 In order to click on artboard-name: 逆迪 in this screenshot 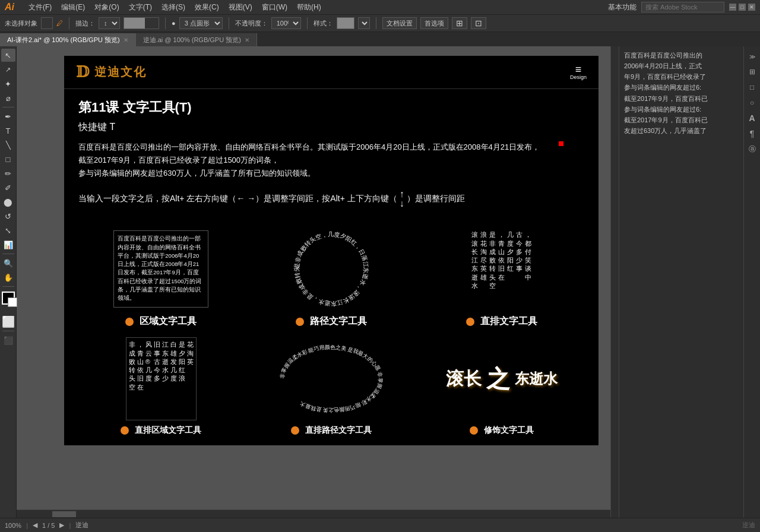, I will do `click(82, 525)`.